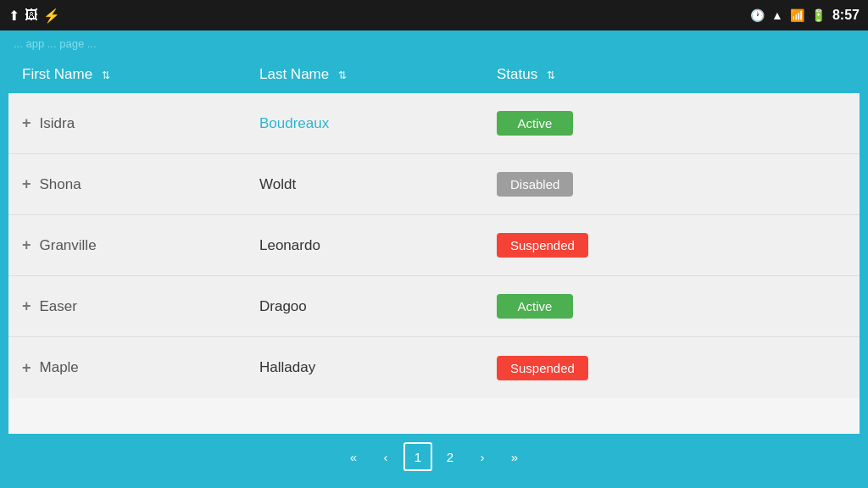  Describe the element at coordinates (434, 307) in the screenshot. I see `table-row: + Easer Dragoo Active` at that location.